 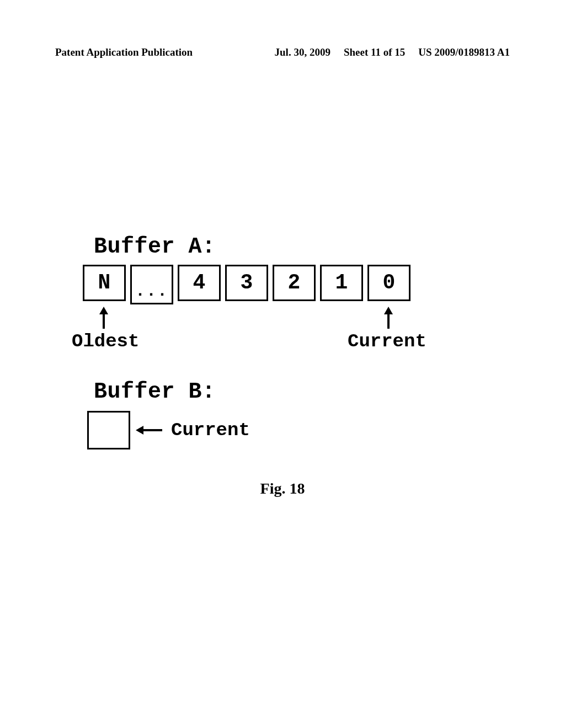 What do you see at coordinates (287, 247) in the screenshot?
I see `buffer-a-label: Buffer A:` at bounding box center [287, 247].